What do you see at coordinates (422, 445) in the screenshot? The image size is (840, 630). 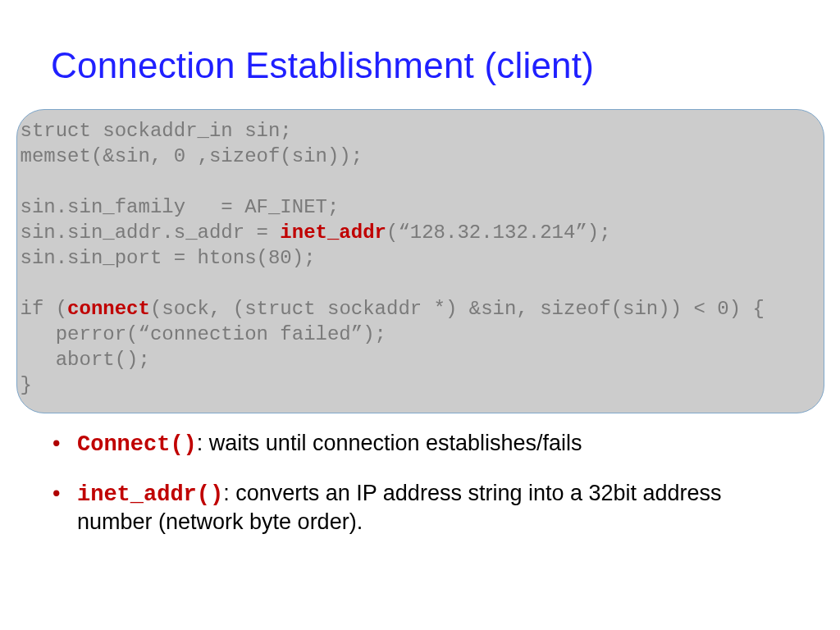 I see `bullet-item: Connect(): waits until connection establ…` at bounding box center [422, 445].